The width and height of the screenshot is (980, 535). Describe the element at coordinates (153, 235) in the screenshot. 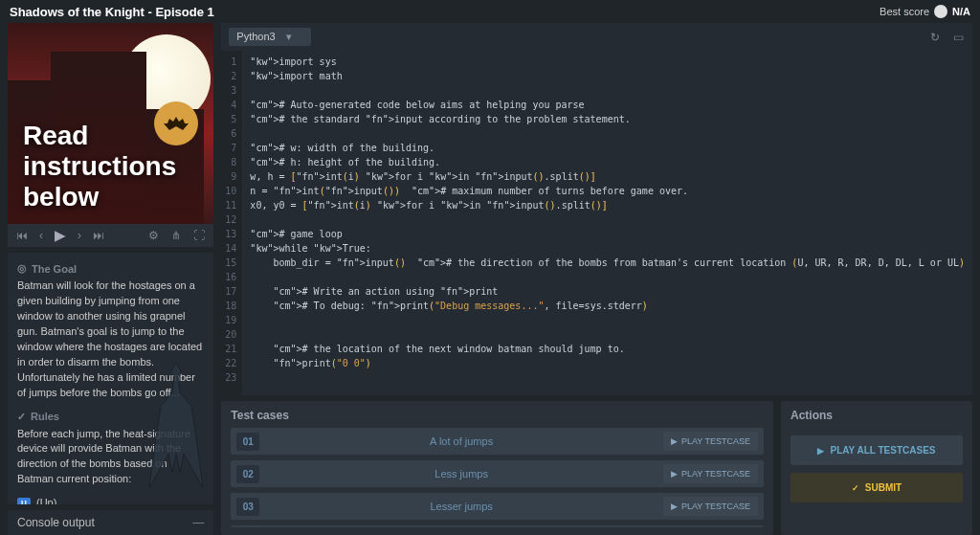

I see `gear-icon: ⚙` at that location.